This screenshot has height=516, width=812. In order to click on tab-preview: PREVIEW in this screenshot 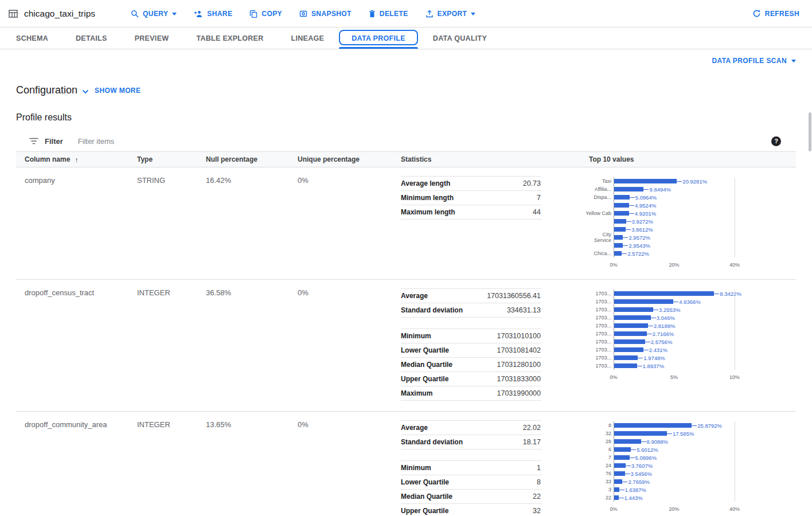, I will do `click(152, 38)`.